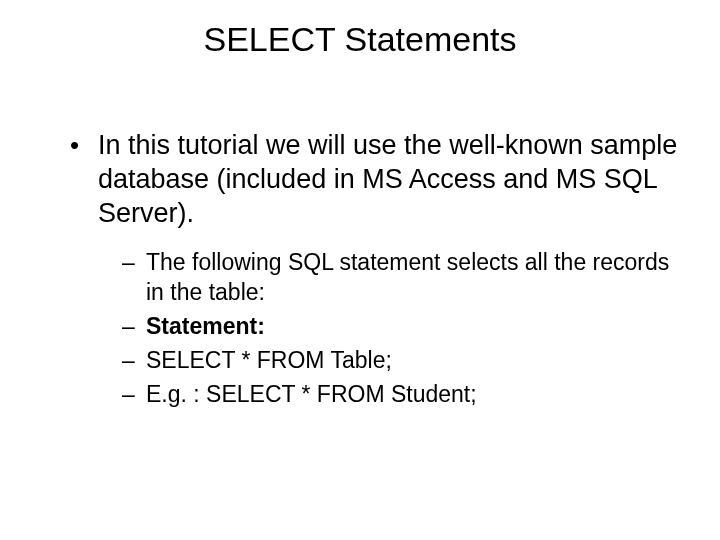  Describe the element at coordinates (269, 360) in the screenshot. I see `list-item-text: SELECT * FROM Table;` at that location.